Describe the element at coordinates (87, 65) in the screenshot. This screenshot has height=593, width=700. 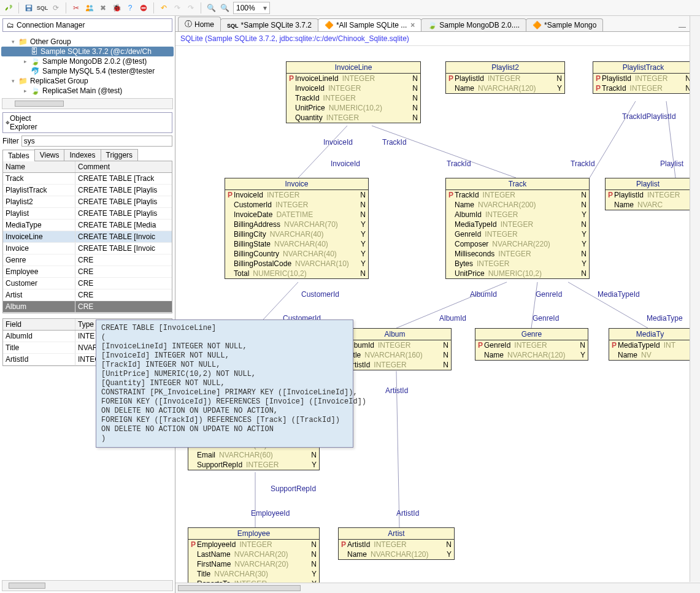
I see `connection-tree: ▾📁Other Group🗄Sample SQLite 3.7.2 (@c:/d…` at that location.